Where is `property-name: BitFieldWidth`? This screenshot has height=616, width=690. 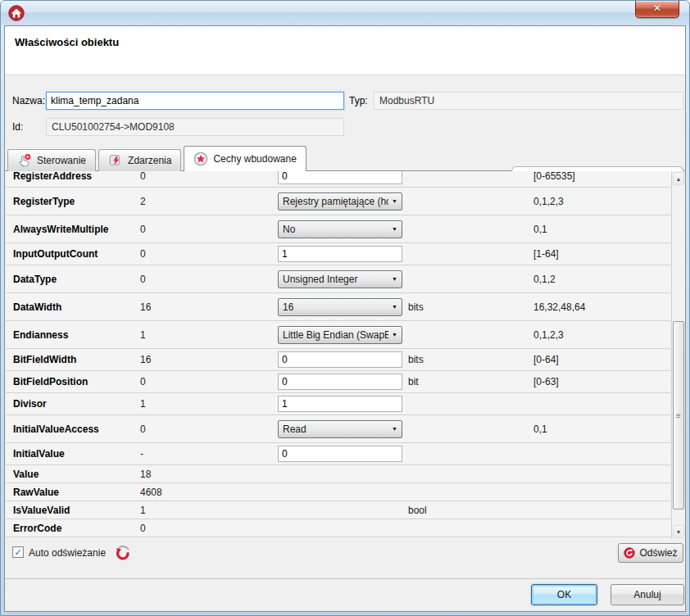 property-name: BitFieldWidth is located at coordinates (44, 360).